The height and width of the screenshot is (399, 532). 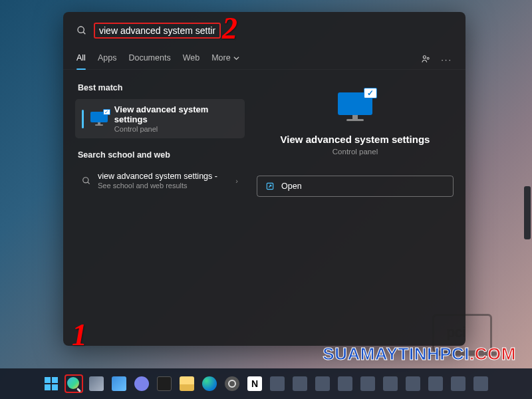 I want to click on chat-icon, so click(x=142, y=384).